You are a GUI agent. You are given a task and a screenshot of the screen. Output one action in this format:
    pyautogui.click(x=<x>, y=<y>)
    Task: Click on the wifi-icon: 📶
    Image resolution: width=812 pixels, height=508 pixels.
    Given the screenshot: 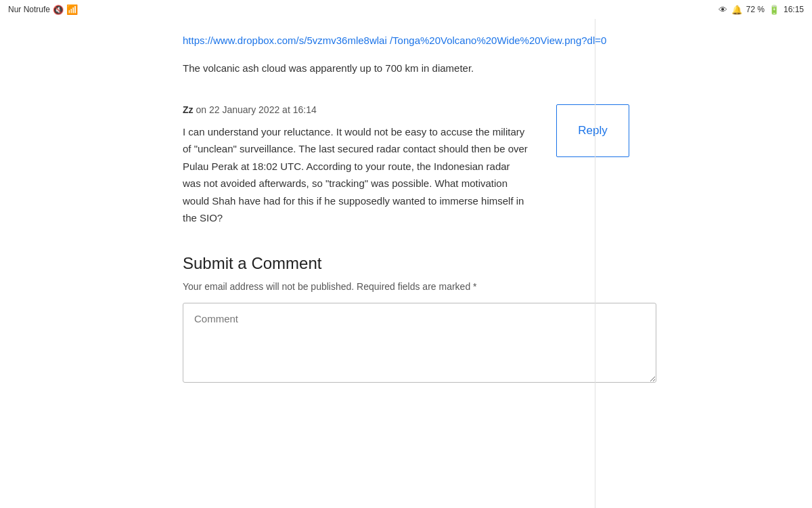 What is the action you would take?
    pyautogui.click(x=72, y=9)
    